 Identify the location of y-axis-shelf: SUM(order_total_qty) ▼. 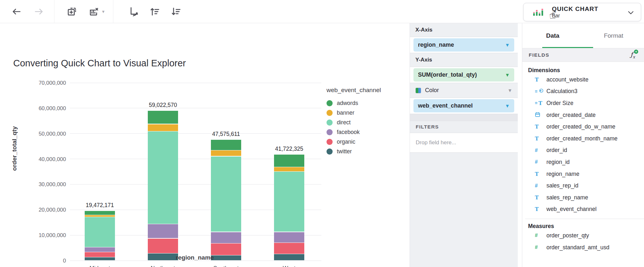
(464, 75).